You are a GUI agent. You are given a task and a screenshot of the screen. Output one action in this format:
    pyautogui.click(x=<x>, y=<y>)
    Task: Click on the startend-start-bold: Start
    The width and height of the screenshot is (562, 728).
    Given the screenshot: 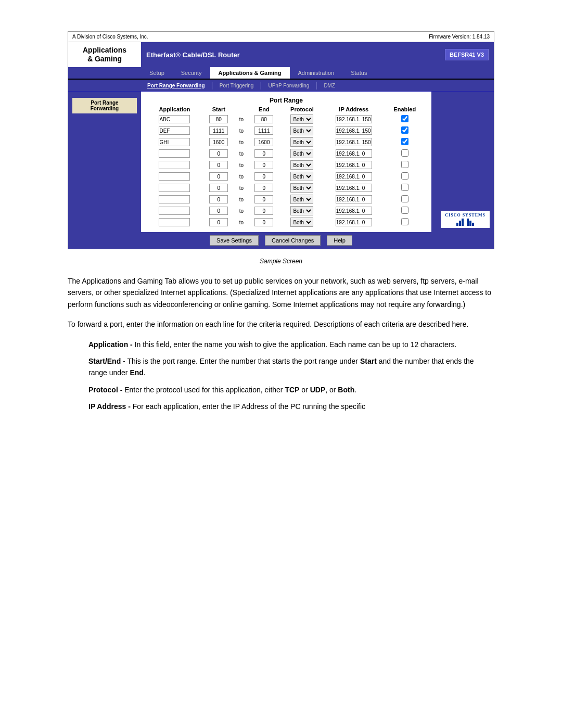 What is the action you would take?
    pyautogui.click(x=368, y=361)
    